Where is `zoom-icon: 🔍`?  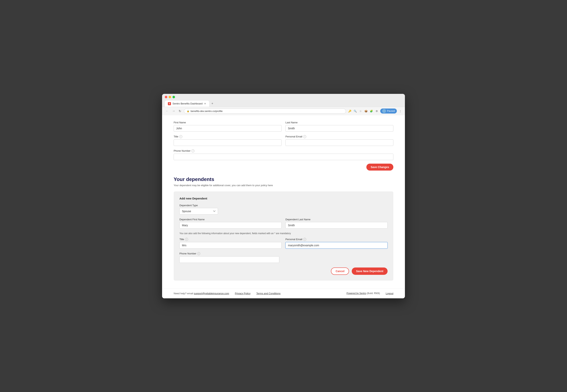
zoom-icon: 🔍 is located at coordinates (355, 111).